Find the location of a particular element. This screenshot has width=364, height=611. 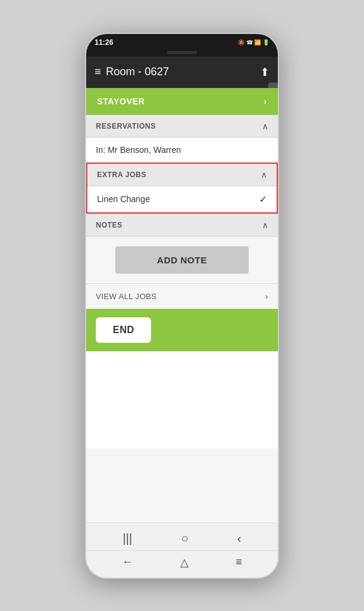

extra-jobs-section: EXTRA JOBS ∧ Linen Change ✓ is located at coordinates (182, 188).